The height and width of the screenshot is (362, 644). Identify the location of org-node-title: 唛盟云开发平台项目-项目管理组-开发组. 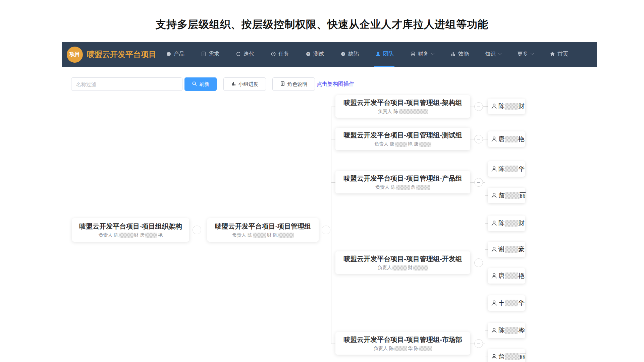
(402, 259).